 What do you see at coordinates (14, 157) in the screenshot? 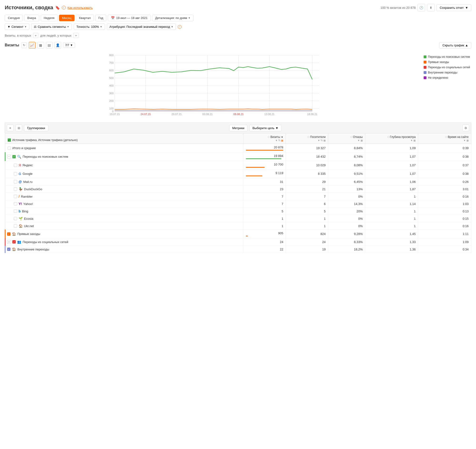
I see `checkbox-search: ✓` at bounding box center [14, 157].